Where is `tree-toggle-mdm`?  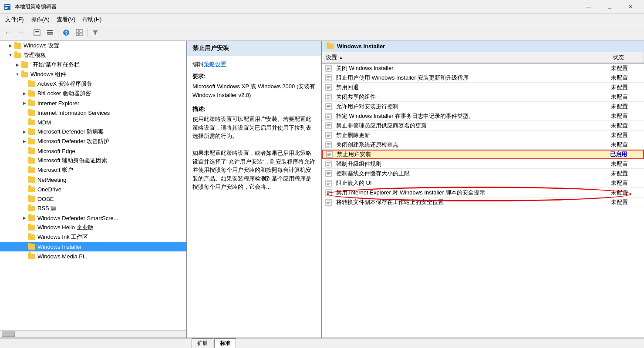
tree-toggle-mdm is located at coordinates (24, 122).